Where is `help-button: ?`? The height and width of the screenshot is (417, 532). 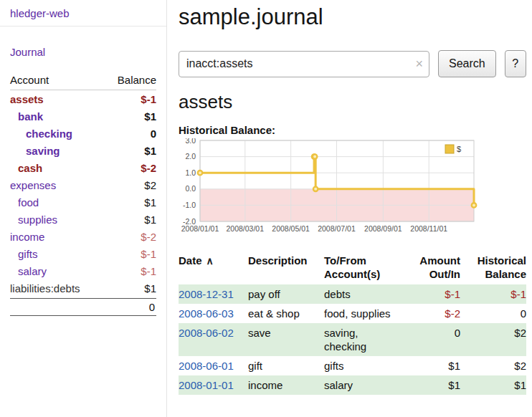
help-button: ? is located at coordinates (516, 64).